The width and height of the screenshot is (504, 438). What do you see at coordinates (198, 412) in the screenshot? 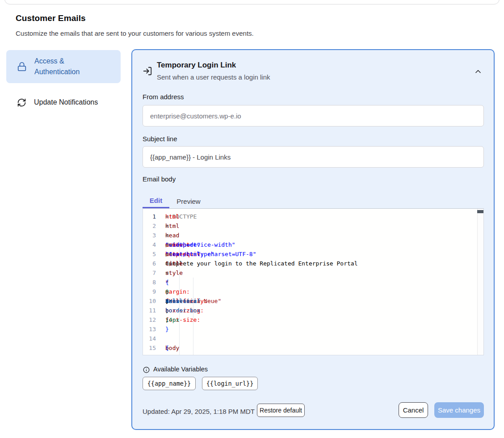
I see `updated-timestamp: Updated: Apr 29, 2025, 1:18 PM MDT` at bounding box center [198, 412].